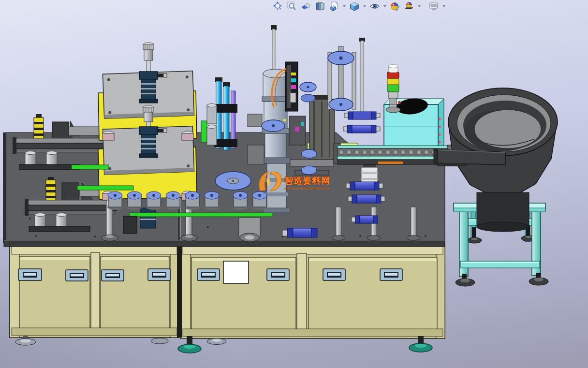 This screenshot has height=368, width=588. I want to click on hide-show-items-button, so click(375, 6).